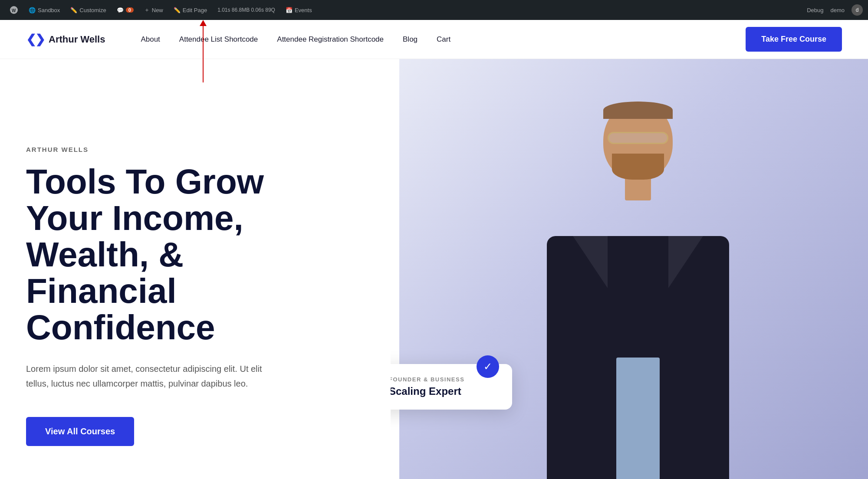 The width and height of the screenshot is (868, 479). I want to click on debug-link: Debug, so click(815, 10).